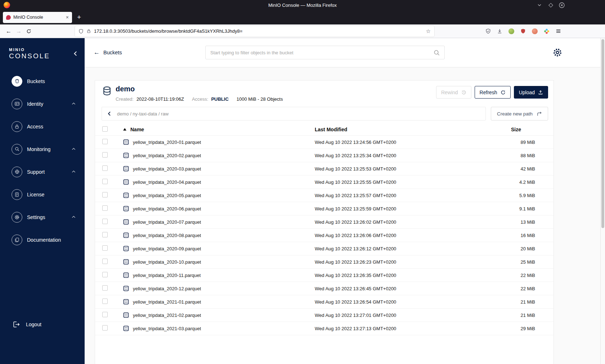  What do you see at coordinates (167, 182) in the screenshot?
I see `object-name: yellow_tripdata_2020-04.parquet` at bounding box center [167, 182].